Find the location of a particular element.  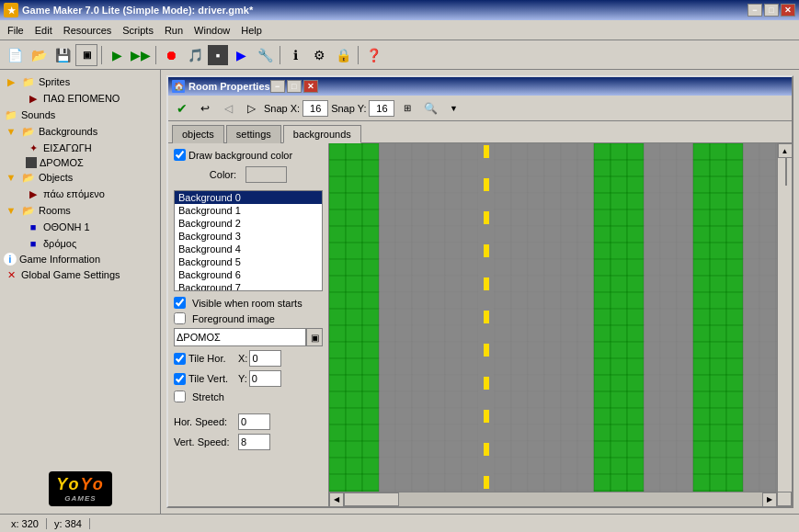

background-list: Background 0 Background 1 Background 2 B… is located at coordinates (248, 241).